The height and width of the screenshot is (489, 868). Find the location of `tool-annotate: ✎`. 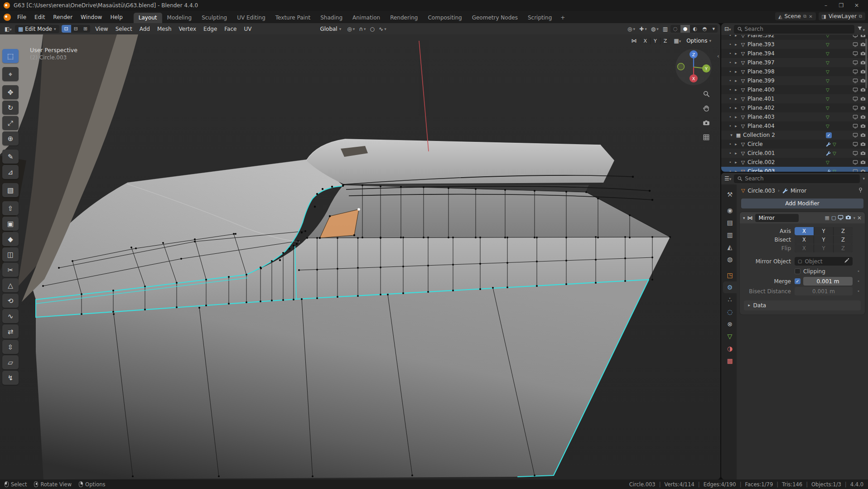

tool-annotate: ✎ is located at coordinates (10, 157).